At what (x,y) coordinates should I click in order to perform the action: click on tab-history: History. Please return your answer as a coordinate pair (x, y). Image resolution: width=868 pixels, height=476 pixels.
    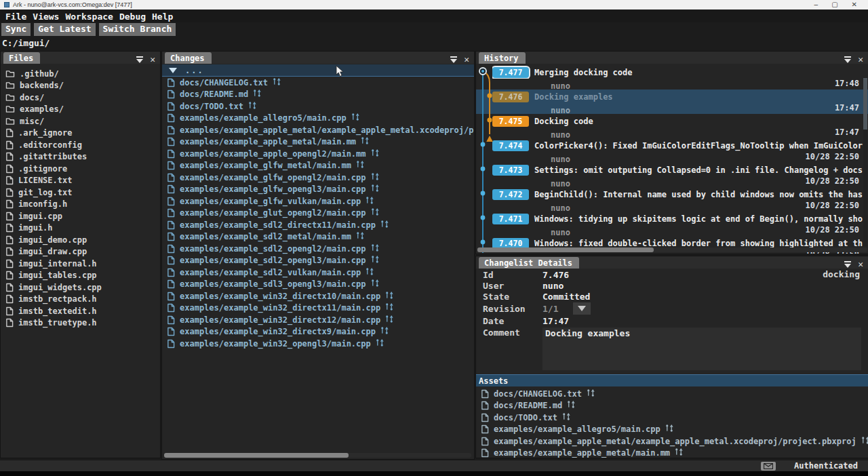
    Looking at the image, I should click on (502, 58).